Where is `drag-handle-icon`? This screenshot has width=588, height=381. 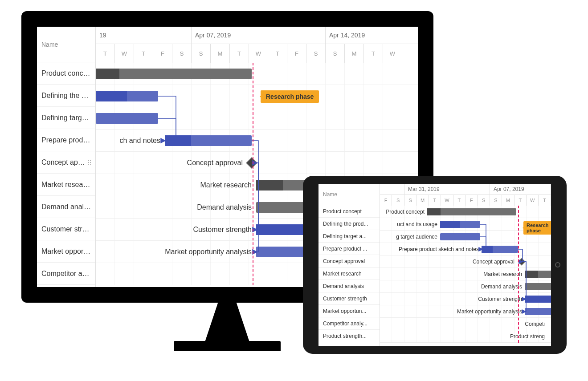
drag-handle-icon is located at coordinates (90, 162).